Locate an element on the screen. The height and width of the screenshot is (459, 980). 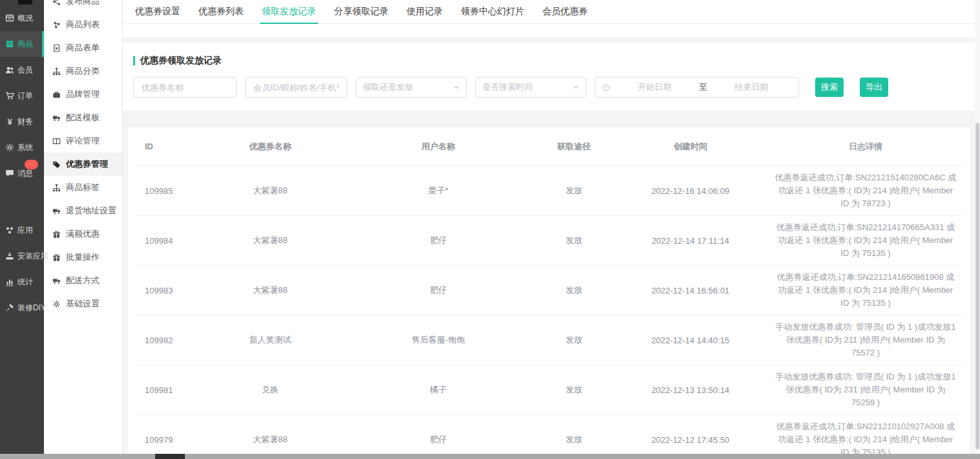
menu-item-basic-settings: 基础设置 is located at coordinates (83, 304).